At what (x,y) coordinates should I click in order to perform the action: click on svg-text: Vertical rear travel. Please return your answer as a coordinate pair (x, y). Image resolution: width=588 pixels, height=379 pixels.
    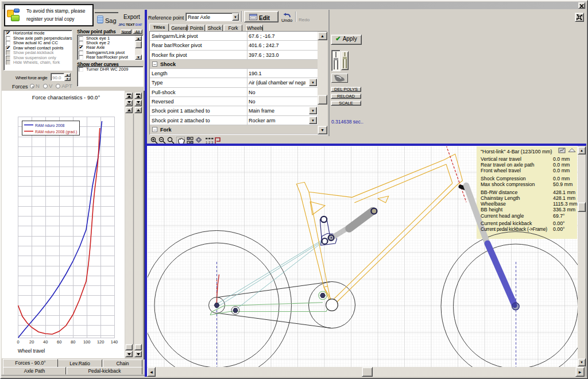
    Looking at the image, I should click on (501, 159).